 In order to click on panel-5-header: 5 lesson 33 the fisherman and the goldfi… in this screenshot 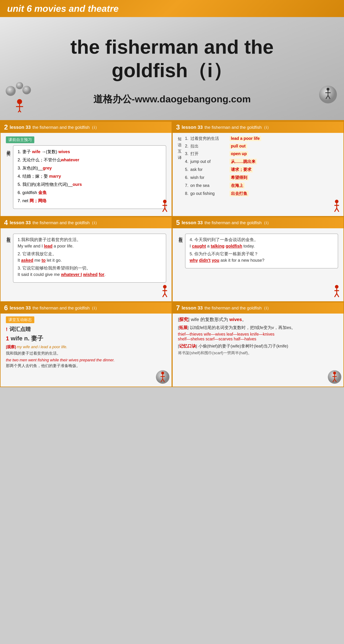, I will do `click(258, 222)`.